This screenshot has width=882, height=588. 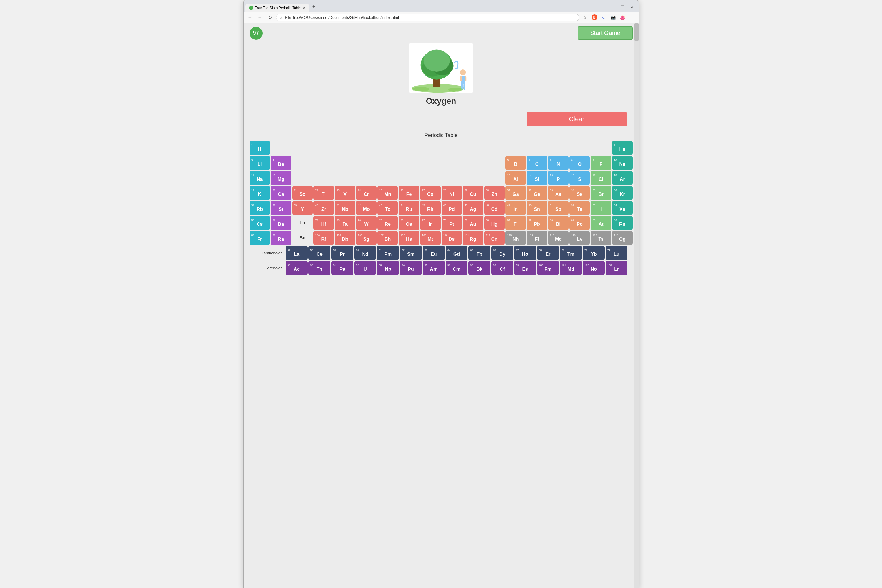 What do you see at coordinates (616, 253) in the screenshot?
I see `lanthanoid-cell: 71Lu` at bounding box center [616, 253].